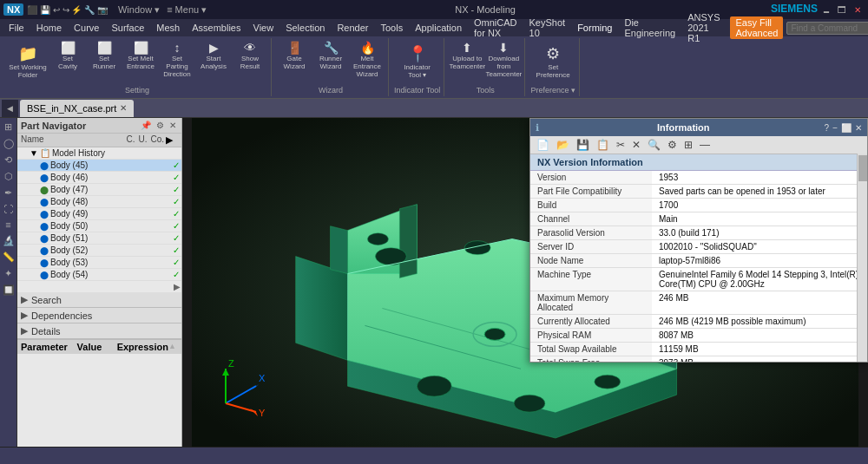  Describe the element at coordinates (99, 331) in the screenshot. I see `nav-section-details: ▶ Details` at that location.